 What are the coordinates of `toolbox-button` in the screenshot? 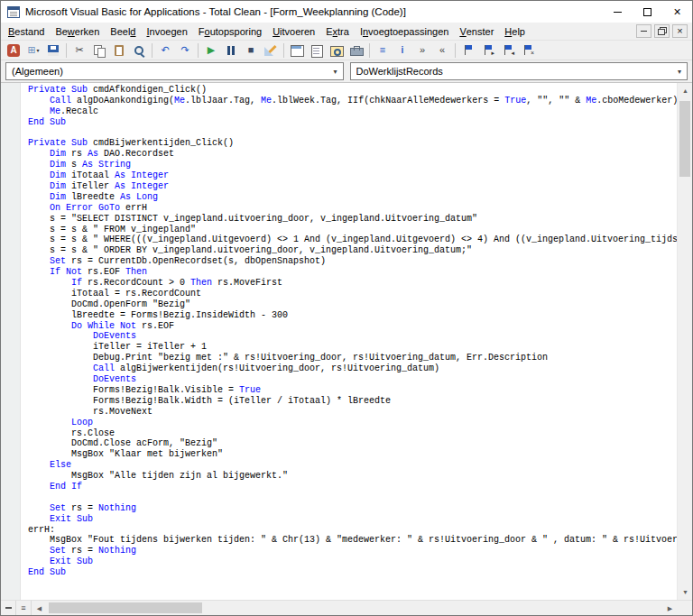 It's located at (356, 51).